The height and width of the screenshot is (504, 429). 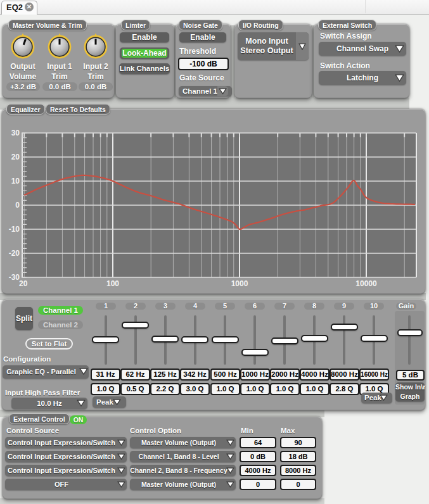 I want to click on svg-text: 1000, so click(x=240, y=284).